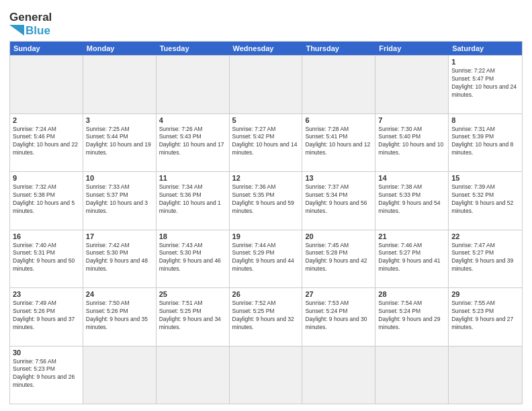 The width and height of the screenshot is (532, 411). Describe the element at coordinates (193, 317) in the screenshot. I see `calendar-day-25: 25Sunrise: 7:51 AMSunset: 5:25 PMDayligh…` at that location.